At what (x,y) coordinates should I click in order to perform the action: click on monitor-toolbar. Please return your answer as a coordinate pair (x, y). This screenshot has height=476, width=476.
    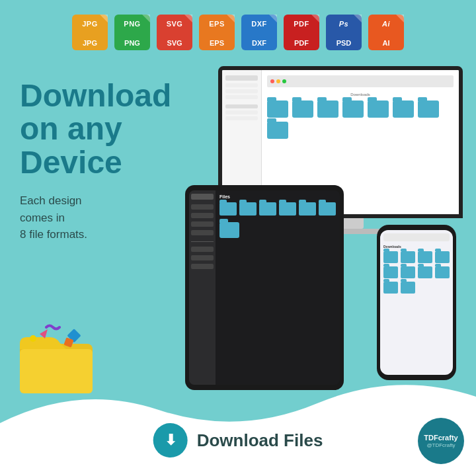
    Looking at the image, I should click on (360, 81).